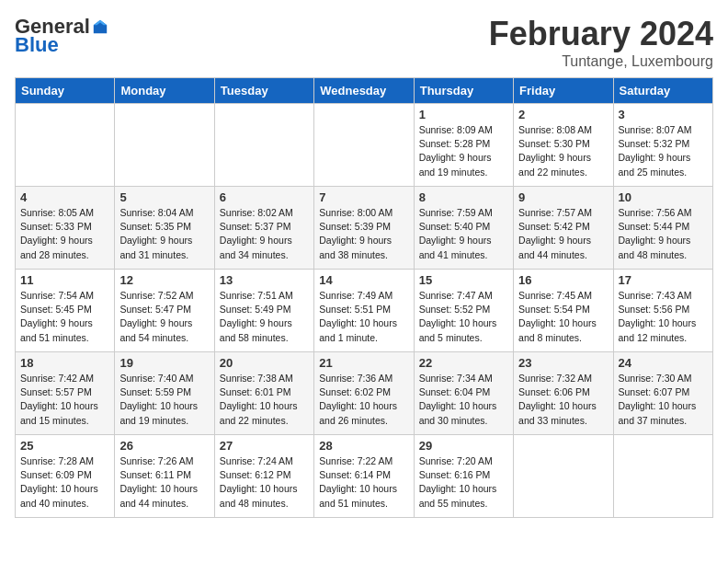 This screenshot has height=563, width=728. What do you see at coordinates (265, 482) in the screenshot?
I see `day-info: Sunrise: 7:24 AM Sunset: 6:12 PM Dayligh…` at bounding box center [265, 482].